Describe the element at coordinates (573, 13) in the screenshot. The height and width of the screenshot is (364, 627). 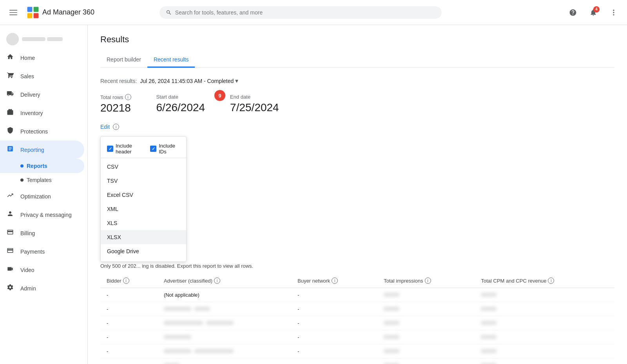
I see `help-button` at that location.